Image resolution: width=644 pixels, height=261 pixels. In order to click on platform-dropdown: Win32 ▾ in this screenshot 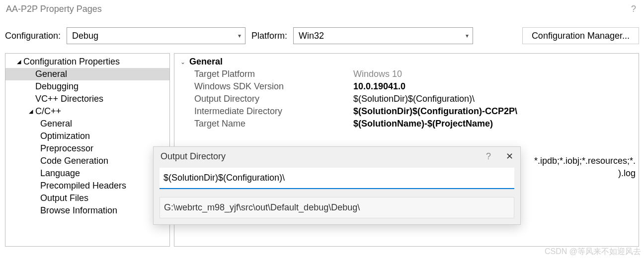, I will do `click(383, 36)`.